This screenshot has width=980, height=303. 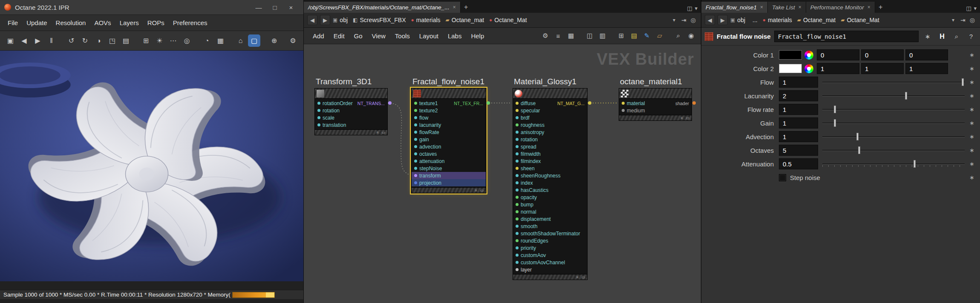 I want to click on breadcrumb-item: ▰ Octane_Mat, so click(x=860, y=20).